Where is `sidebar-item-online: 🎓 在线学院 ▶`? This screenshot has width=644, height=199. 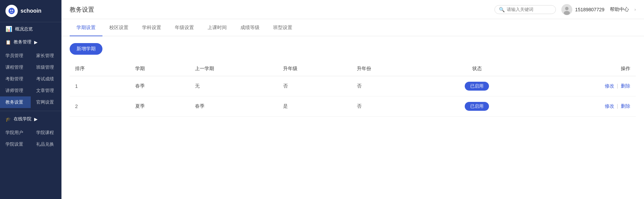 sidebar-item-online: 🎓 在线学院 ▶ is located at coordinates (31, 119).